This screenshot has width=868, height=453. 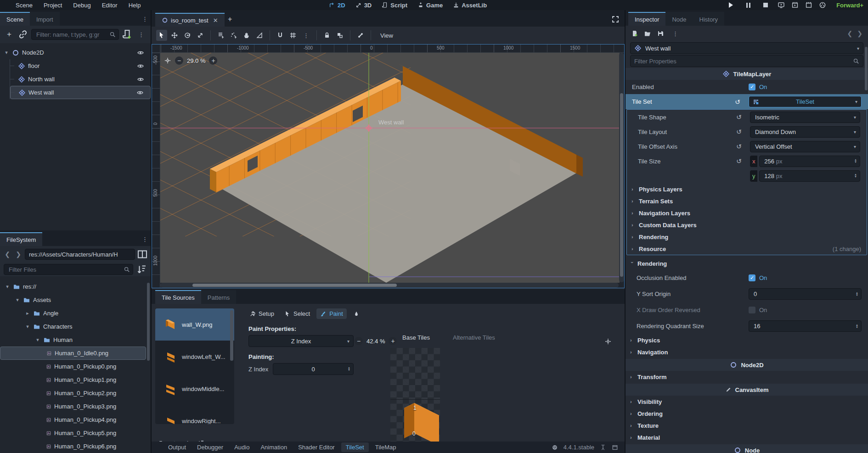 I want to click on group-custom-data-layers: ›Custom Data Layers, so click(x=747, y=225).